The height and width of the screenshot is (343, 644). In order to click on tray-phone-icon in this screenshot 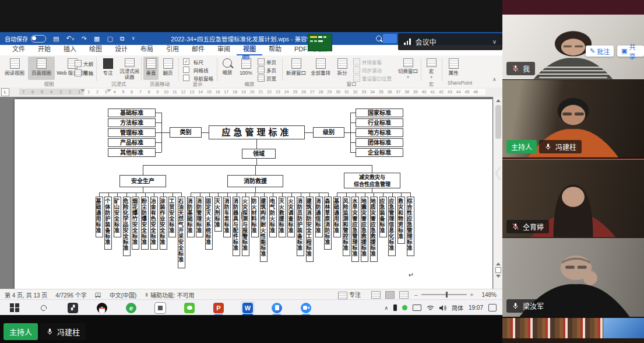, I will do `click(395, 308)`.